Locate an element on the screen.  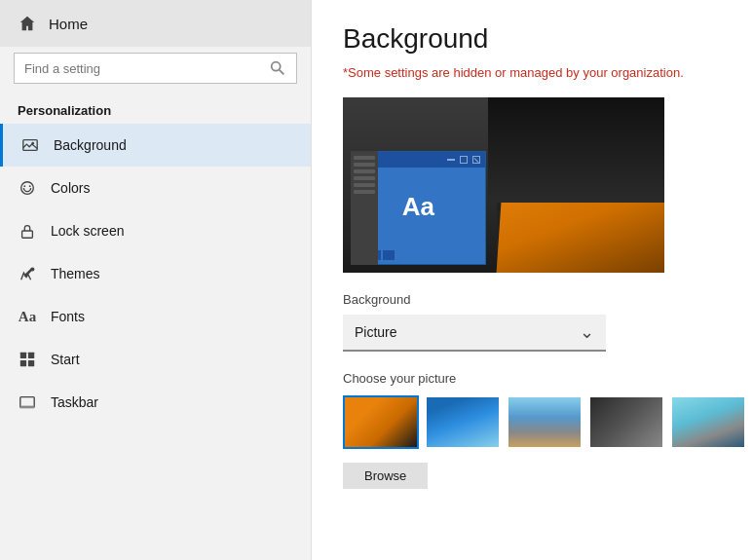
choose-picture-label: Choose your picture is located at coordinates (532, 378).